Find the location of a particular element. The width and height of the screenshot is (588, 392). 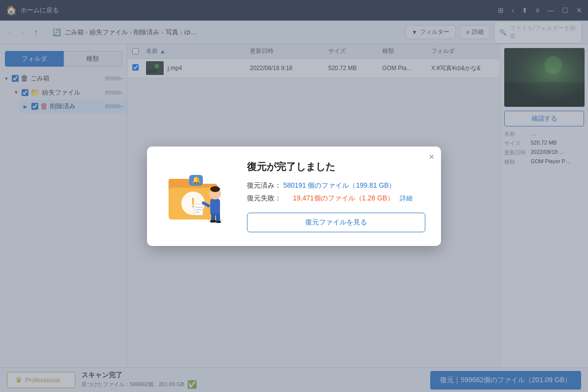

success-value: 580191 個のファイル（199.81 GB） is located at coordinates (340, 185).